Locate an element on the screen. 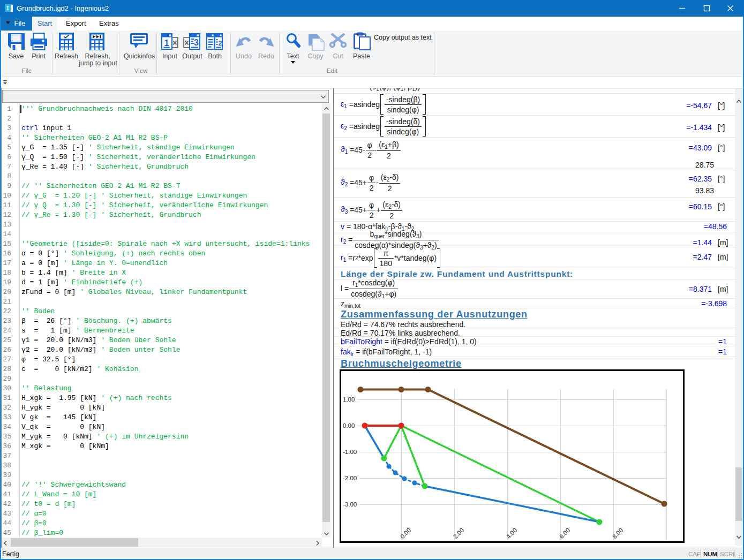 This screenshot has height=560, width=744. svg-text: 1 is located at coordinates (166, 43).